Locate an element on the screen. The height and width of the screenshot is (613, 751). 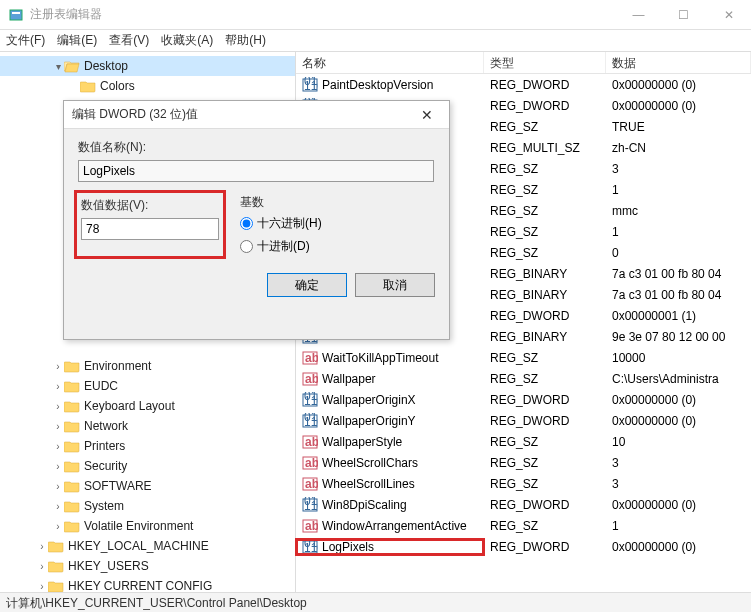
value-row: WheelScrollCharsREG_SZ3 is located at coordinates (524, 462).